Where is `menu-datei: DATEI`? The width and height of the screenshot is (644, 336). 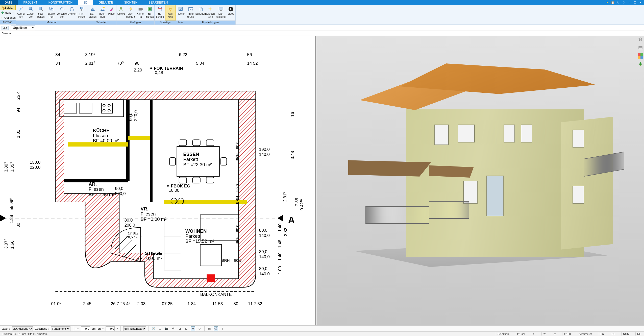
menu-datei: DATEI is located at coordinates (9, 3).